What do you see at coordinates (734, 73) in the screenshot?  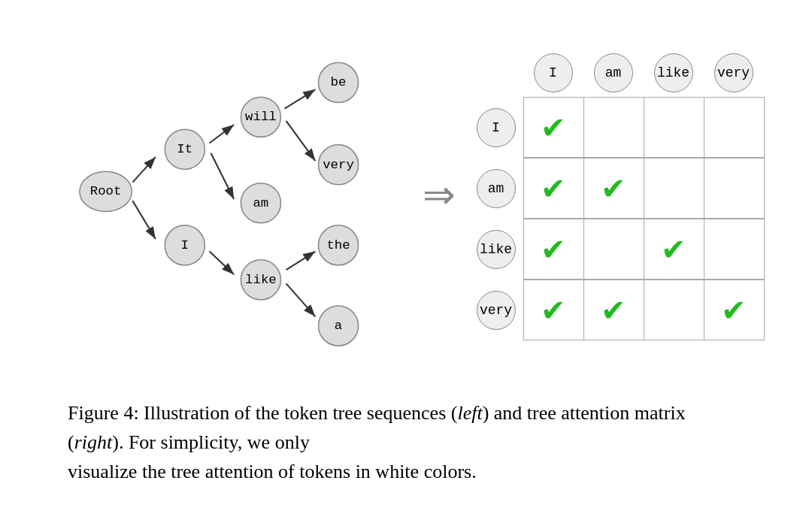 I see `col-header-cell: very` at bounding box center [734, 73].